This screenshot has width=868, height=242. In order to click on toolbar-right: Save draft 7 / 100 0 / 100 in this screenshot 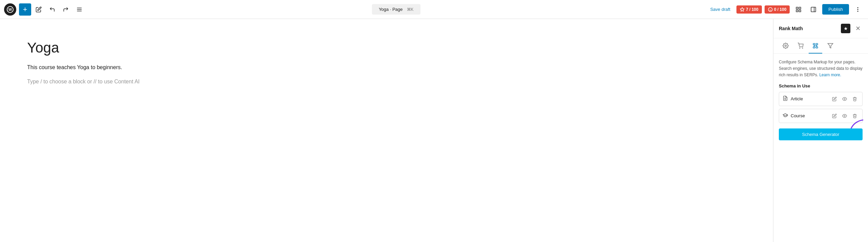, I will do `click(785, 9)`.